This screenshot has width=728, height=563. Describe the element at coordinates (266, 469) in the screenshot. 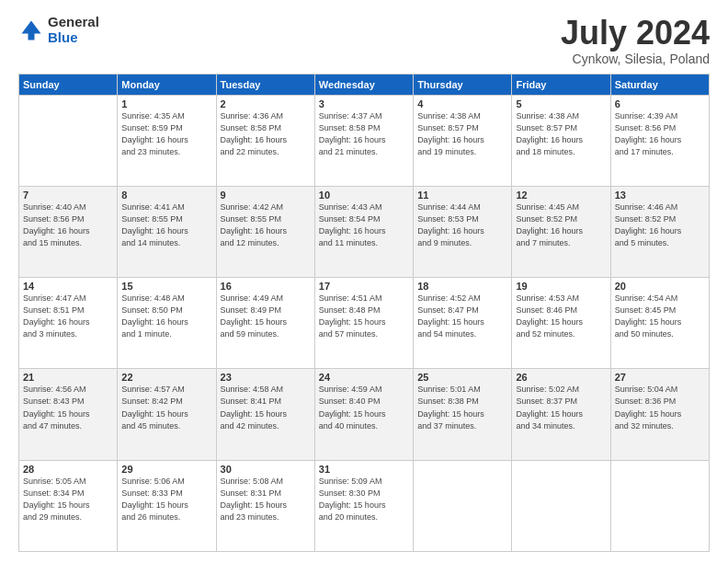

I see `day-number: 30` at that location.